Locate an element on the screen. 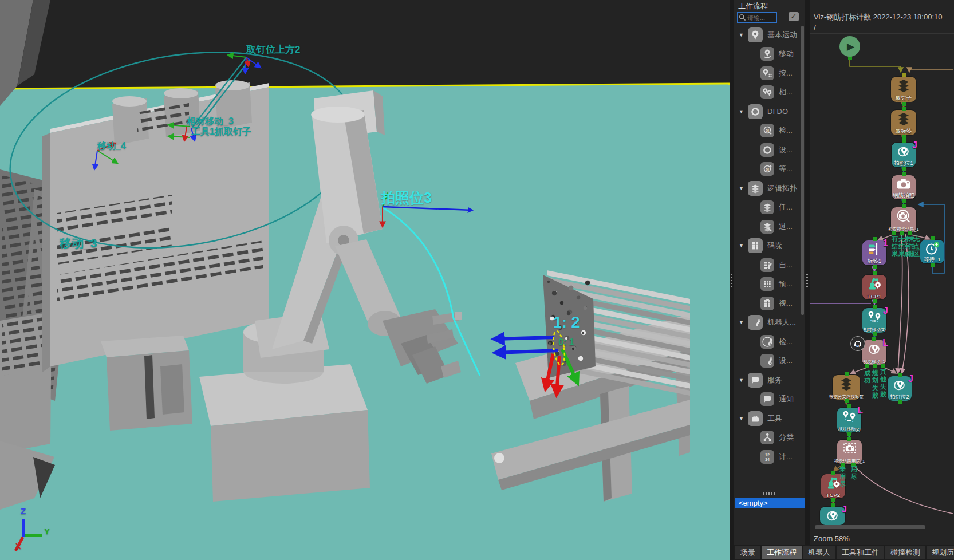  tree-scrollbar is located at coordinates (803, 171).